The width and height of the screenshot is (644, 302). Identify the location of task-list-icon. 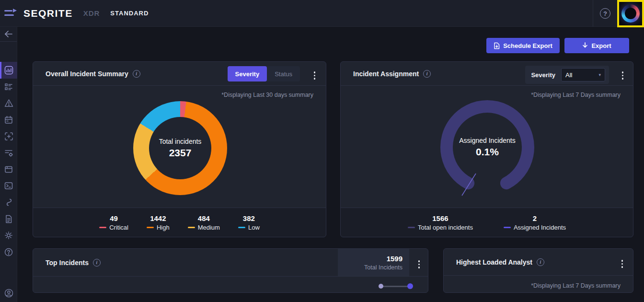
(9, 87).